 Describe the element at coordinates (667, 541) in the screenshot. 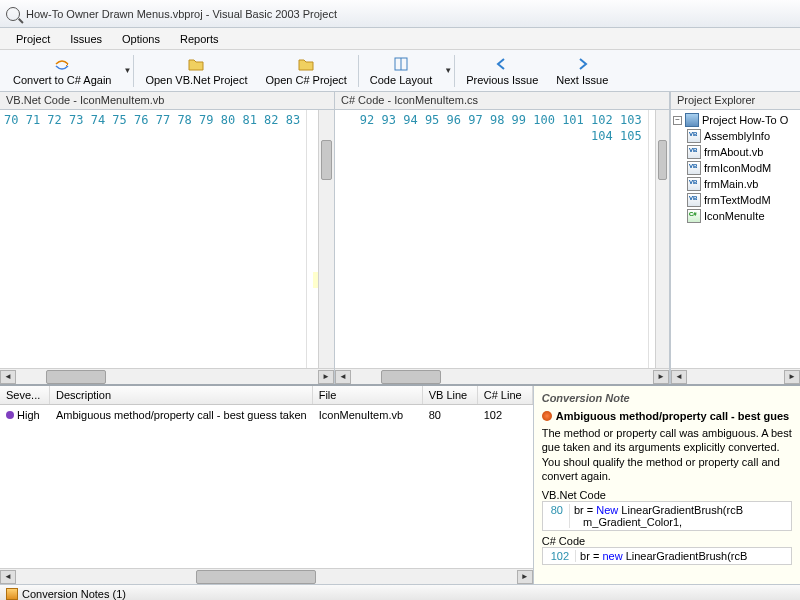

I see `note-cs-label: C# Code` at that location.